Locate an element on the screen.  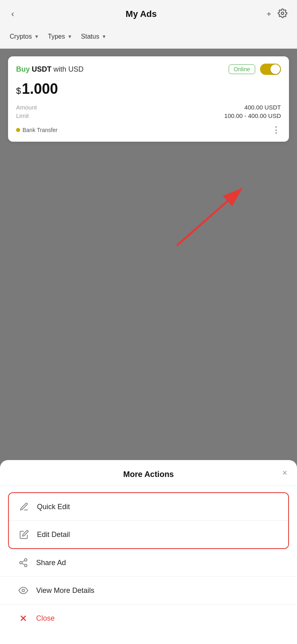
filter-status-label: Status is located at coordinates (90, 37).